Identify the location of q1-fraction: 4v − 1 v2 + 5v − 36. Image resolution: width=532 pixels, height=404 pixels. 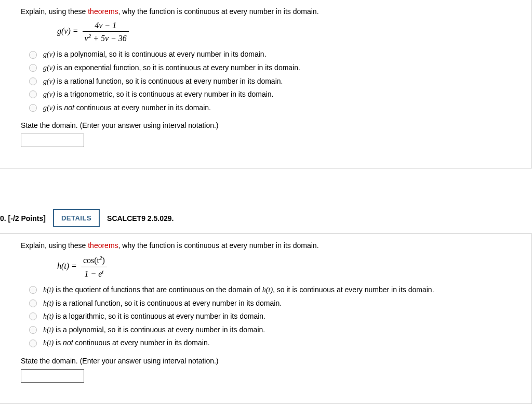
(106, 32).